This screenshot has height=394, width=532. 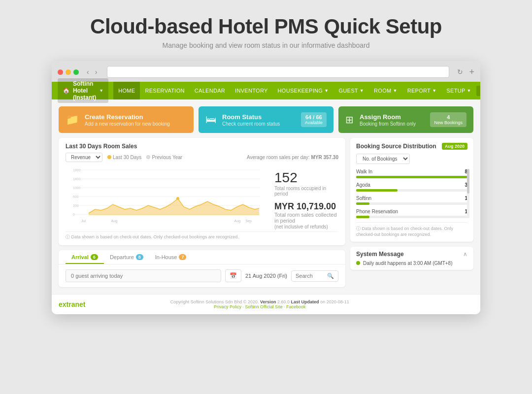 I want to click on nav-guest: GUEST ▼, so click(x=351, y=91).